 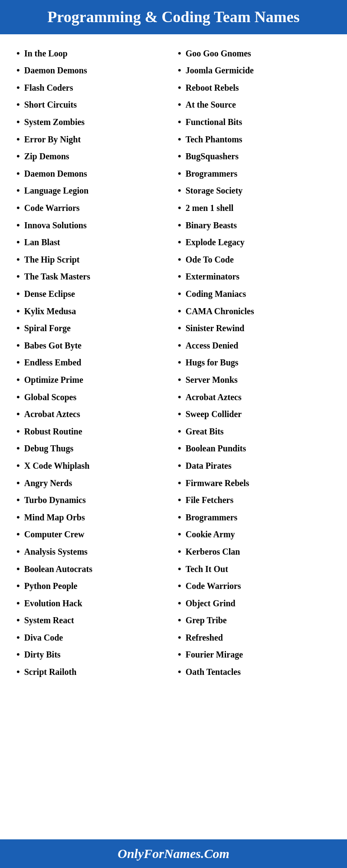 What do you see at coordinates (254, 621) in the screenshot?
I see `list-item: Grep Tribe` at bounding box center [254, 621].